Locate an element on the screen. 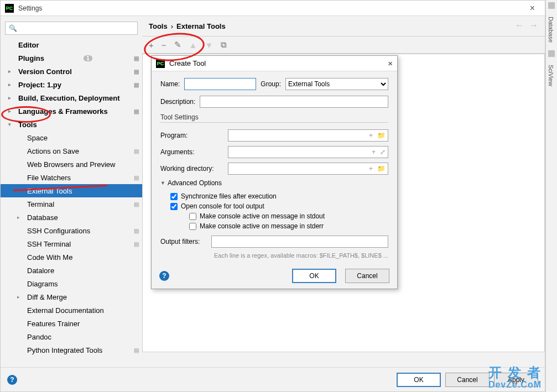 The width and height of the screenshot is (557, 392). tool-settings-heading: Tool Settings is located at coordinates (274, 118).